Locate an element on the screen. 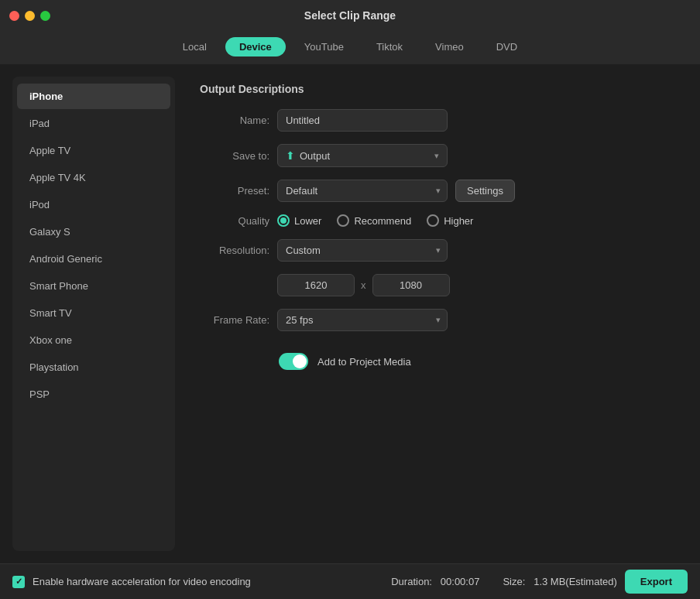  chevron-down-icon: ▾ is located at coordinates (437, 156).